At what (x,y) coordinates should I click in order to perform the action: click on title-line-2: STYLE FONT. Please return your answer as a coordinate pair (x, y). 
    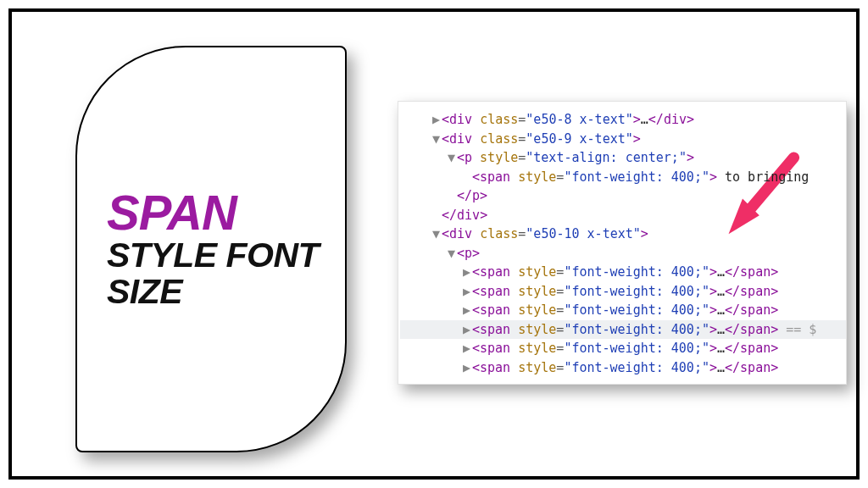
    Looking at the image, I should click on (214, 256).